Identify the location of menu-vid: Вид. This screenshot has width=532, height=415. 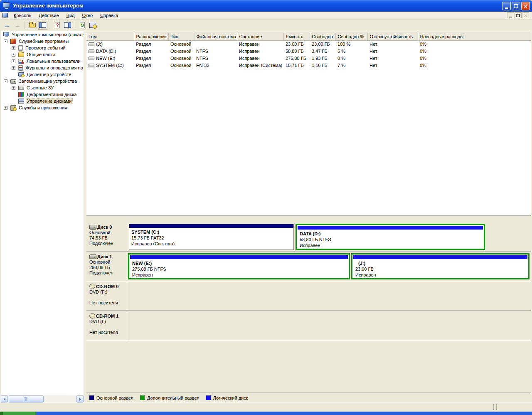
(71, 16).